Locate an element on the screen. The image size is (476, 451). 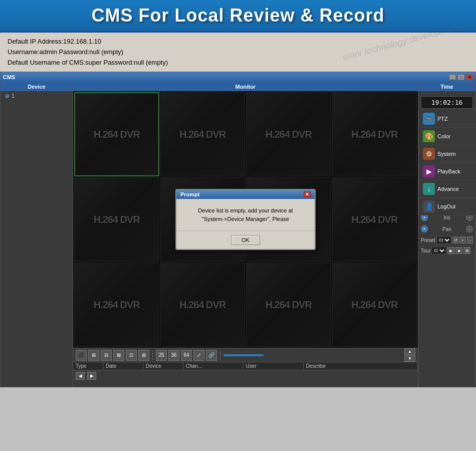
monitor-header: Monitor is located at coordinates (246, 87).